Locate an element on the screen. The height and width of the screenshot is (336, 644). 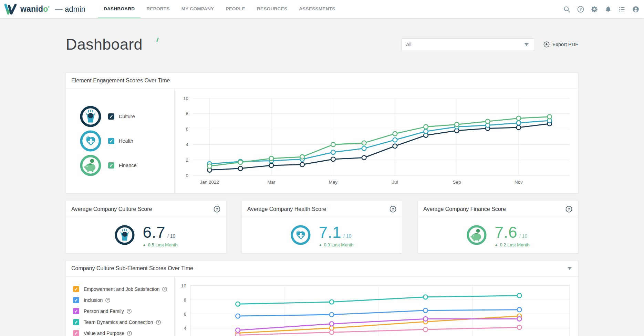
list-icon is located at coordinates (622, 9).